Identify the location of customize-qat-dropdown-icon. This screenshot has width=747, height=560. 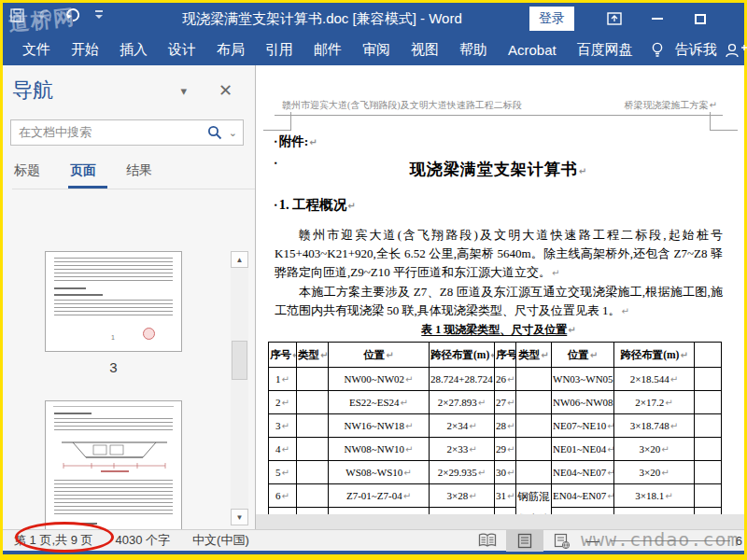
(100, 15).